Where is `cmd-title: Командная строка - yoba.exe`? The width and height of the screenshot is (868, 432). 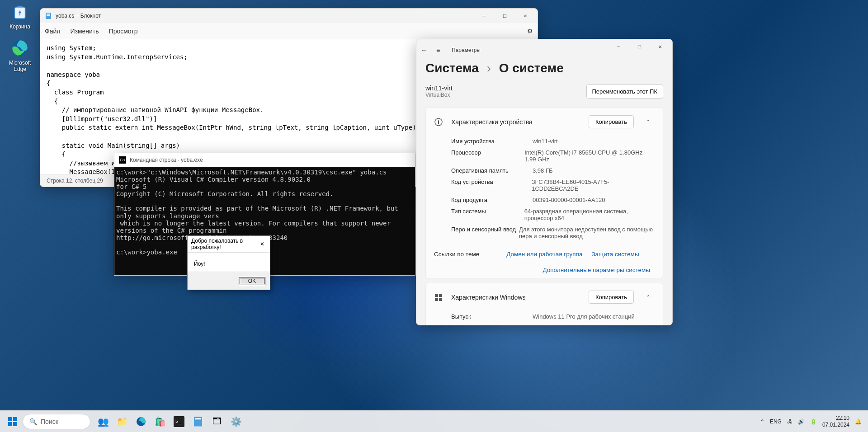
cmd-title: Командная строка - yoba.exe is located at coordinates (271, 160).